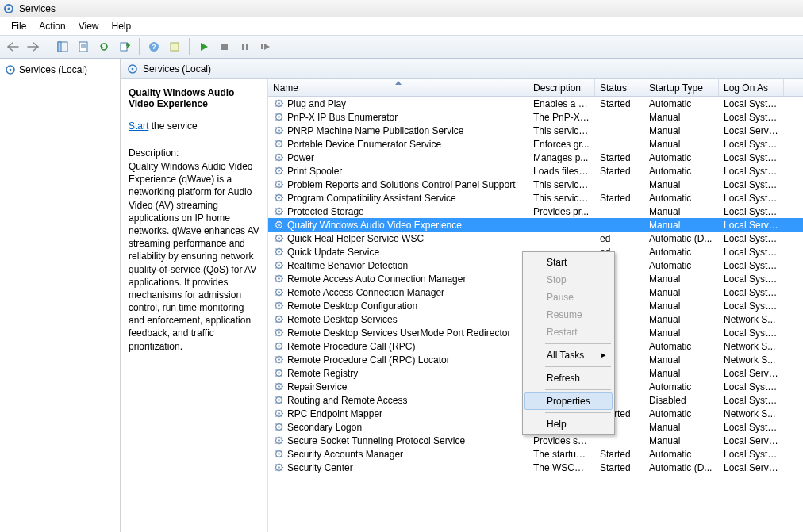  What do you see at coordinates (140, 47) in the screenshot?
I see `toolbar-divider` at bounding box center [140, 47].